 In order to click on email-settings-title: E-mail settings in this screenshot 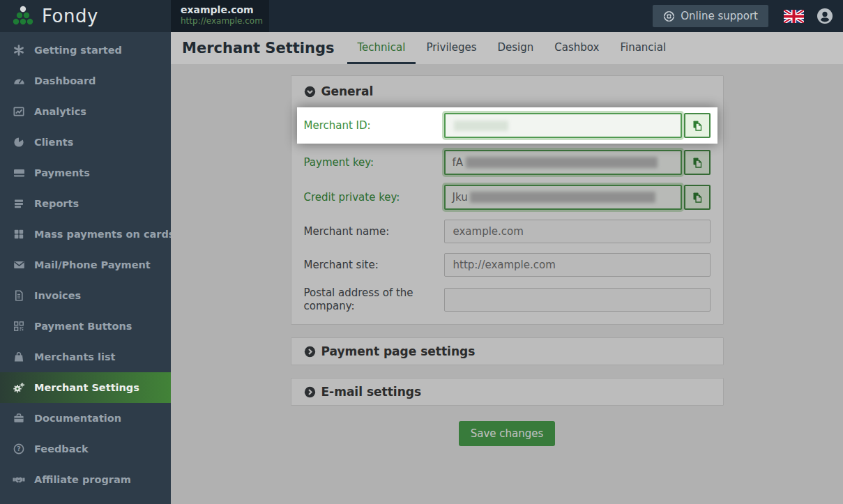, I will do `click(372, 392)`.